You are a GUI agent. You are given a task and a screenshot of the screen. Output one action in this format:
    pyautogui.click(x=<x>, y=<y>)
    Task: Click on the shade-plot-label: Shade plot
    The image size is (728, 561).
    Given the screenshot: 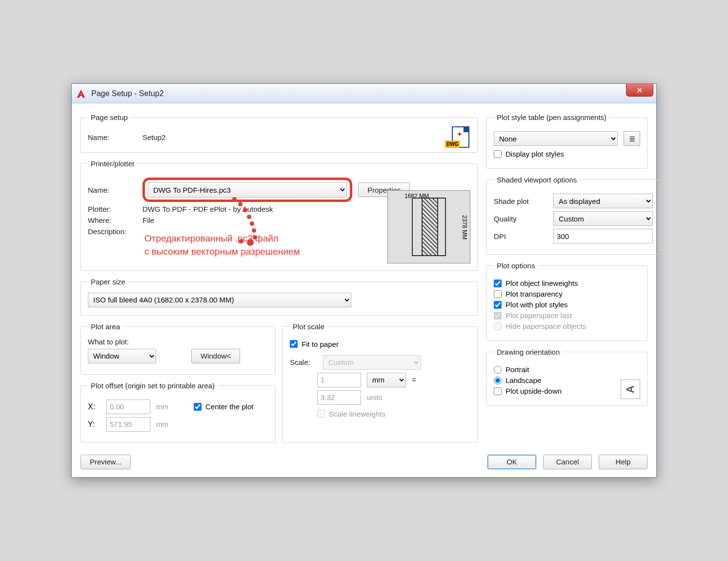 What is the action you would take?
    pyautogui.click(x=521, y=201)
    